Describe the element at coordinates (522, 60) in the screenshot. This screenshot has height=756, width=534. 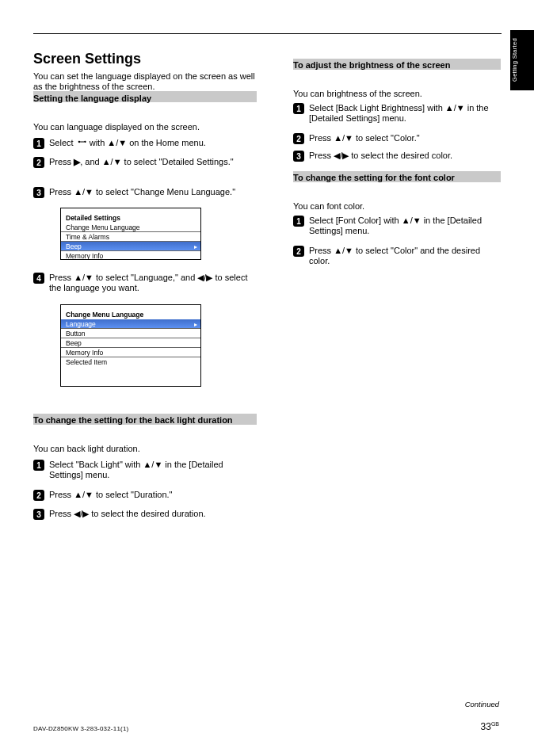
I see `side-tab-label: Getting Started` at that location.